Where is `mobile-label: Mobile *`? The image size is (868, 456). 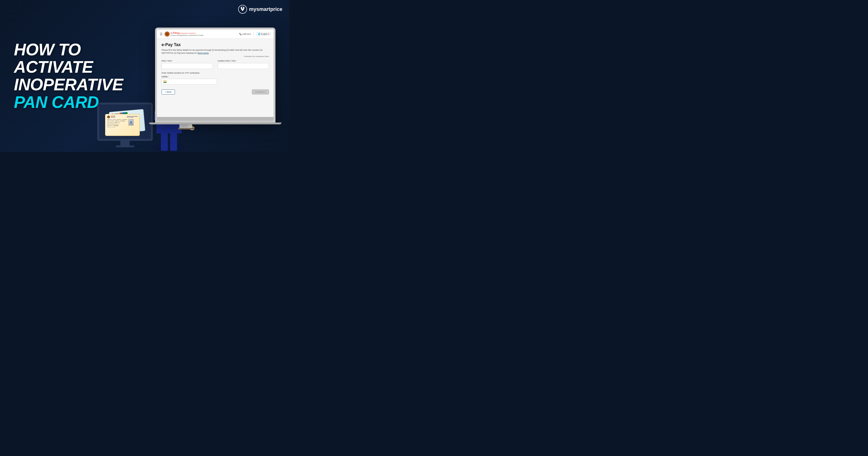 mobile-label: Mobile * is located at coordinates (189, 77).